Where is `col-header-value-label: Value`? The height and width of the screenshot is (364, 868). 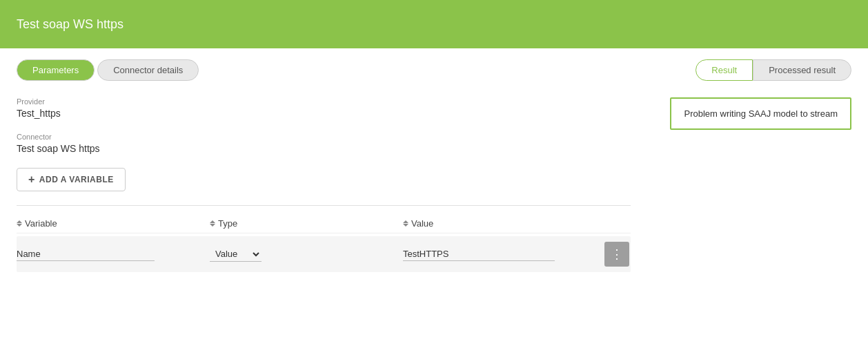 col-header-value-label: Value is located at coordinates (422, 224).